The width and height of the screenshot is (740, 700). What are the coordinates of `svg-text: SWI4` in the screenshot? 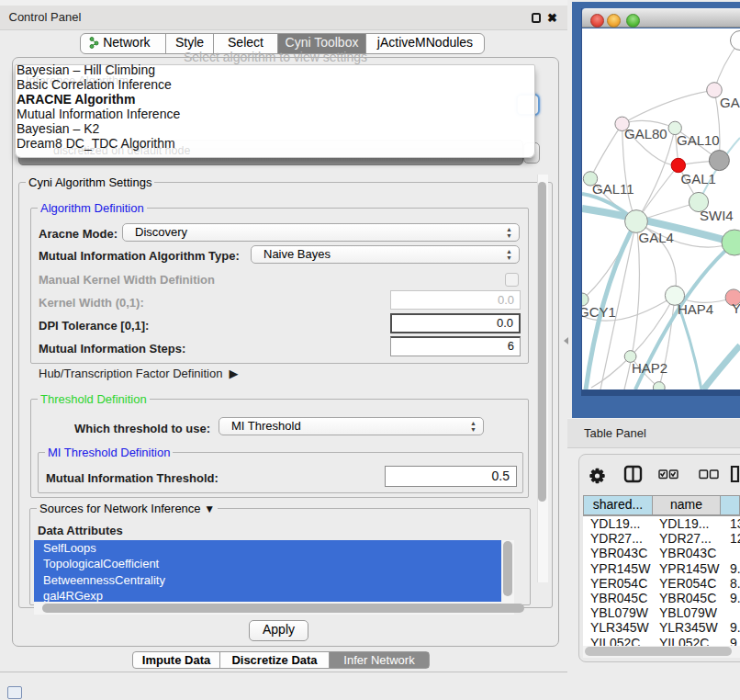 It's located at (716, 215).